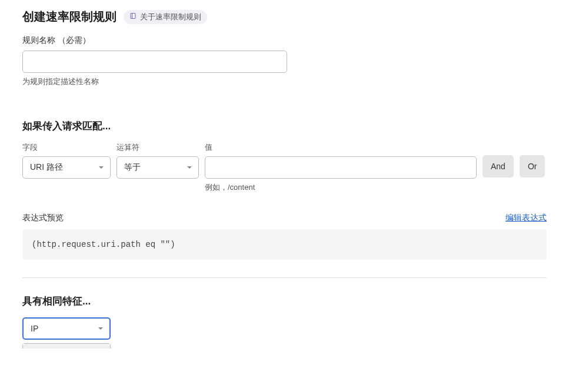 This screenshot has width=569, height=392. Describe the element at coordinates (285, 126) in the screenshot. I see `match-section-title: 如果传入请求匹配...` at that location.